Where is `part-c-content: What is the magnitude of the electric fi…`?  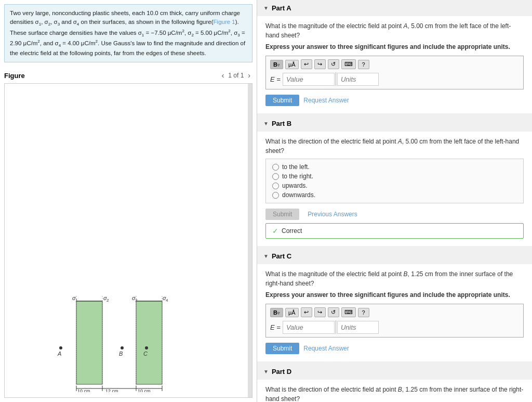 part-c-content: What is the magnitude of the electric fi… is located at coordinates (395, 313).